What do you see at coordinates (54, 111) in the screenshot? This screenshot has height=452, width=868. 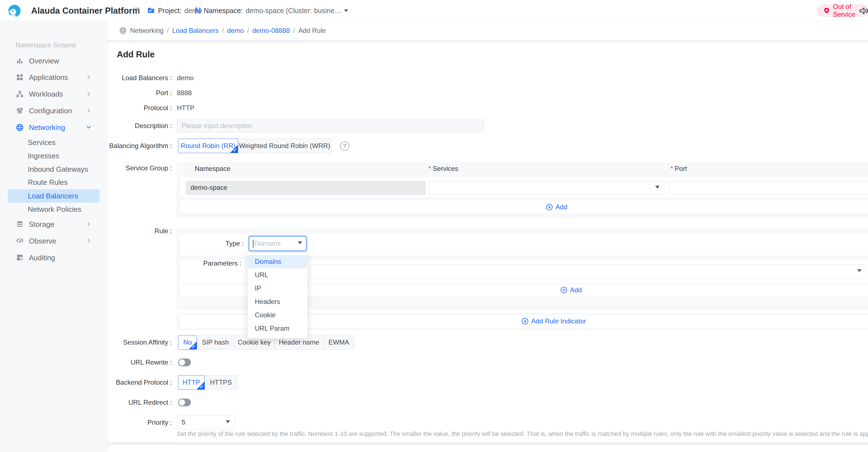 I see `sidebar-item-configuration: Configuration` at bounding box center [54, 111].